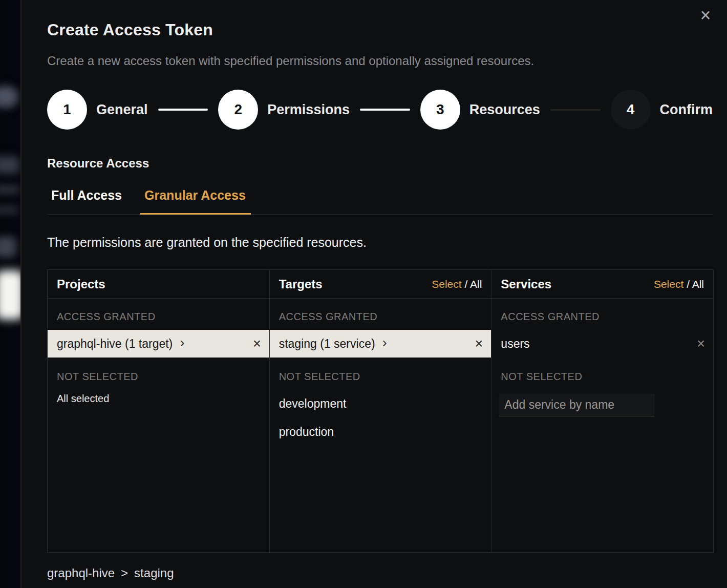 The width and height of the screenshot is (727, 588). What do you see at coordinates (67, 110) in the screenshot?
I see `step-circle: 1` at bounding box center [67, 110].